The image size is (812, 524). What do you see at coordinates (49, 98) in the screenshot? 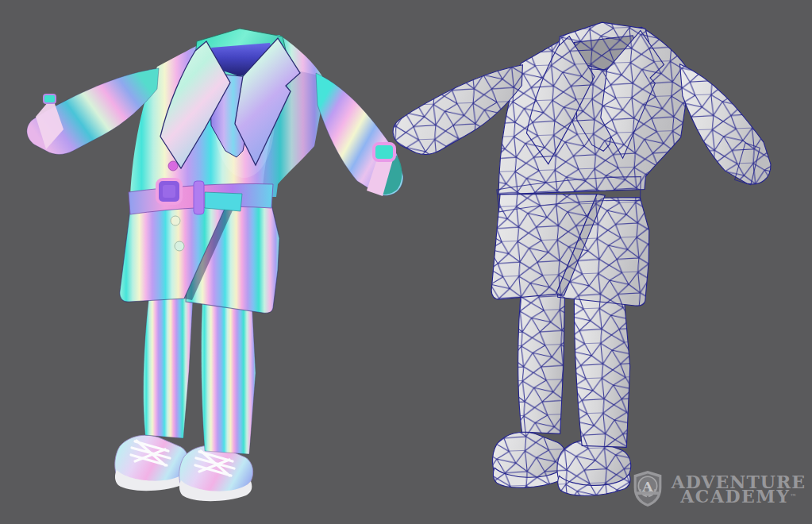
I see `cuff-buckle-left` at bounding box center [49, 98].